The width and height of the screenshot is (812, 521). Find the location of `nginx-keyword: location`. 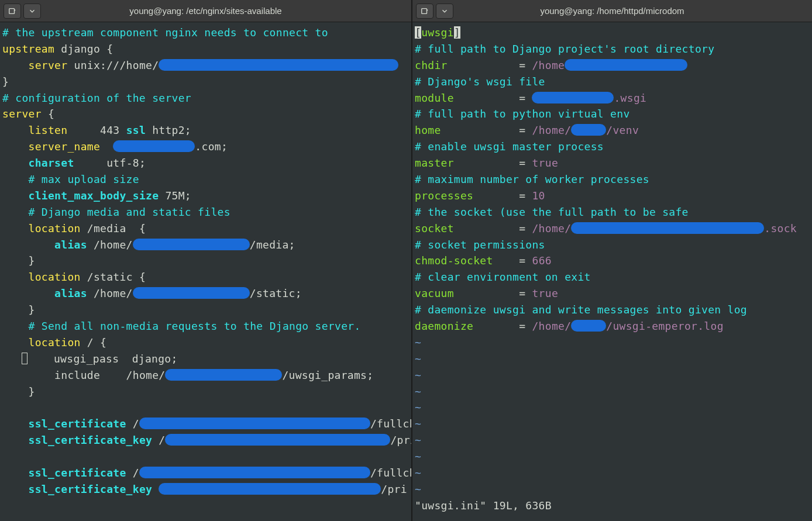

nginx-keyword: location is located at coordinates (55, 277).